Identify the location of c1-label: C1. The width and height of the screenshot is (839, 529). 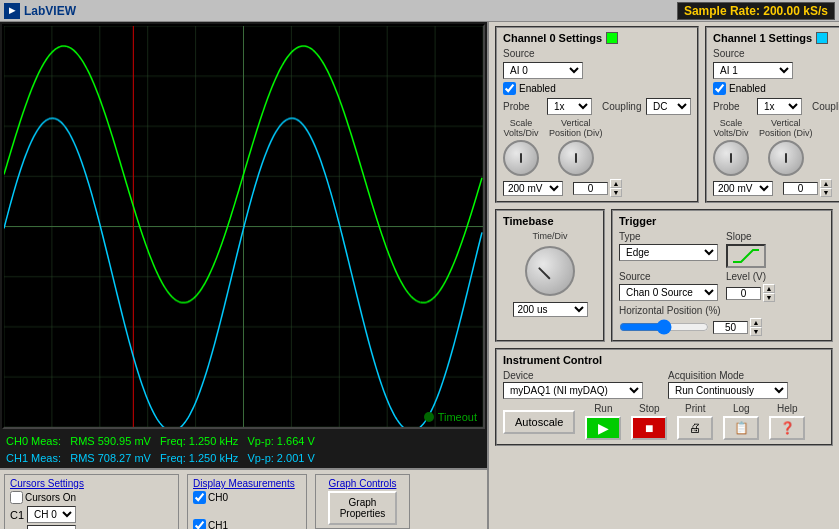
(17, 515).